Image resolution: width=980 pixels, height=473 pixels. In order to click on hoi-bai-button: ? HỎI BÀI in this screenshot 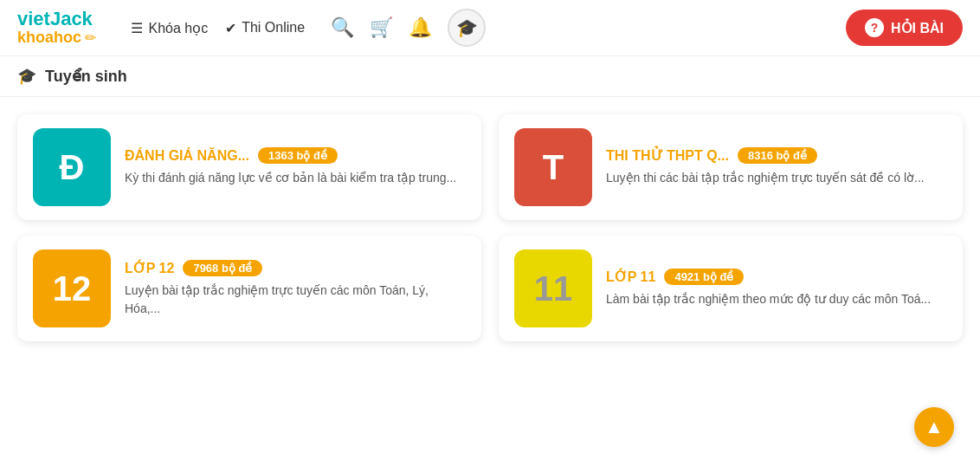, I will do `click(904, 28)`.